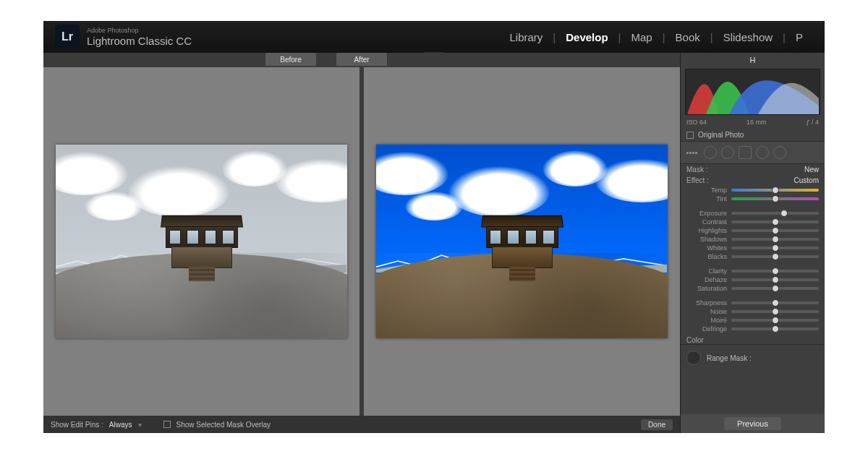 The height and width of the screenshot is (454, 868). What do you see at coordinates (752, 312) in the screenshot?
I see `slider-noise: Noise` at bounding box center [752, 312].